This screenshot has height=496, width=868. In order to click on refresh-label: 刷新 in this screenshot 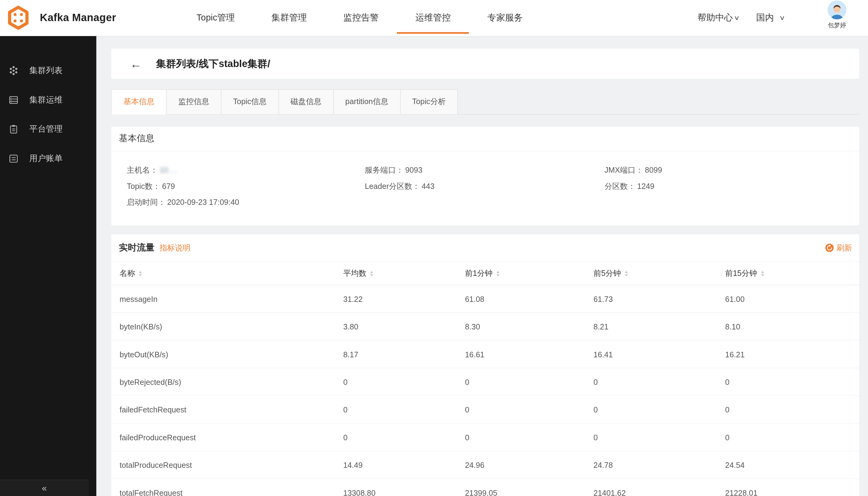, I will do `click(844, 248)`.